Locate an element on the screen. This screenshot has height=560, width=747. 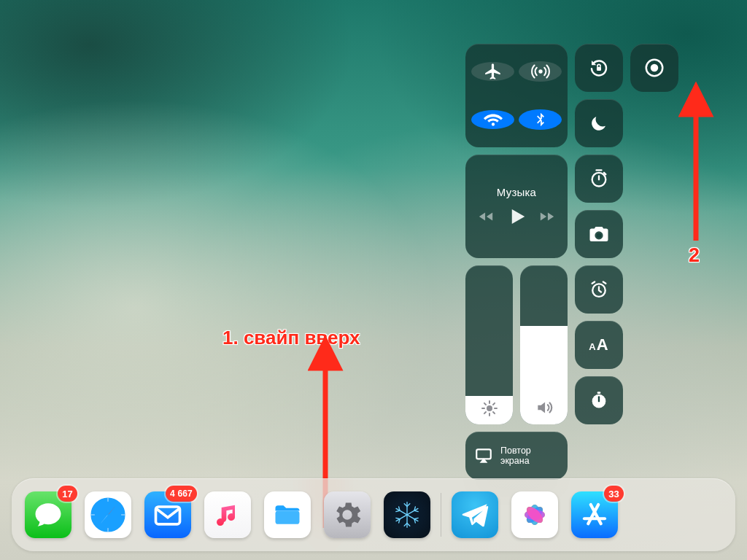
brightness-slider is located at coordinates (489, 345).